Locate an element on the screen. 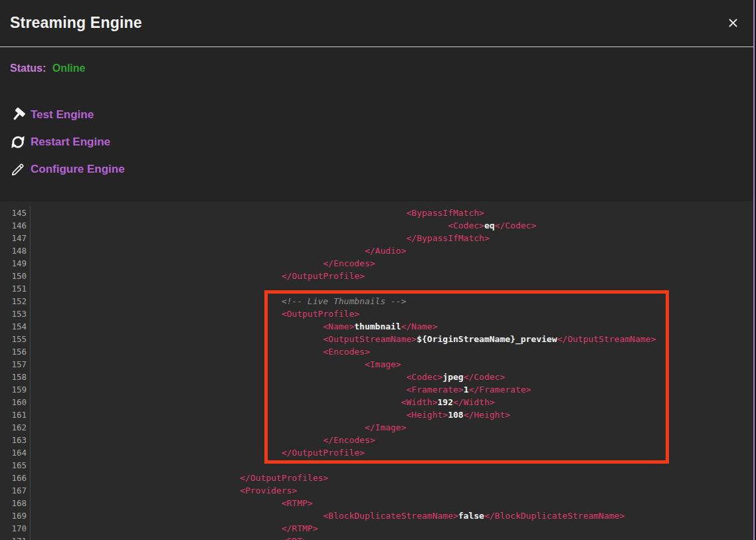 This screenshot has height=540, width=756. code-token-comment: <!-- Live Thumbnails --> is located at coordinates (344, 302).